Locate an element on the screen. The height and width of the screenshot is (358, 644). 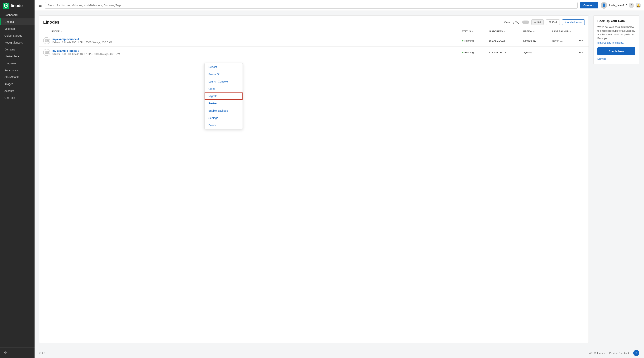
dropdown-item-migrate: Migrate is located at coordinates (224, 96).